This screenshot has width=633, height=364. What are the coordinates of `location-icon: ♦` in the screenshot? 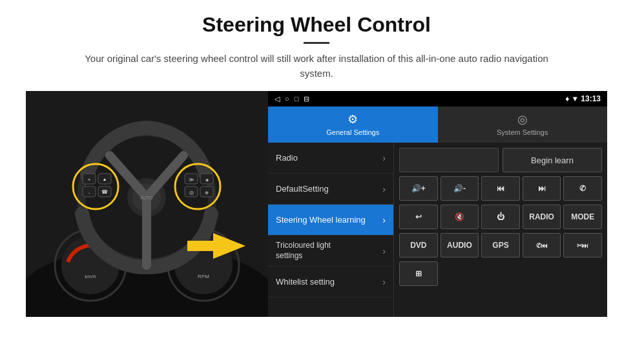 It's located at (567, 99).